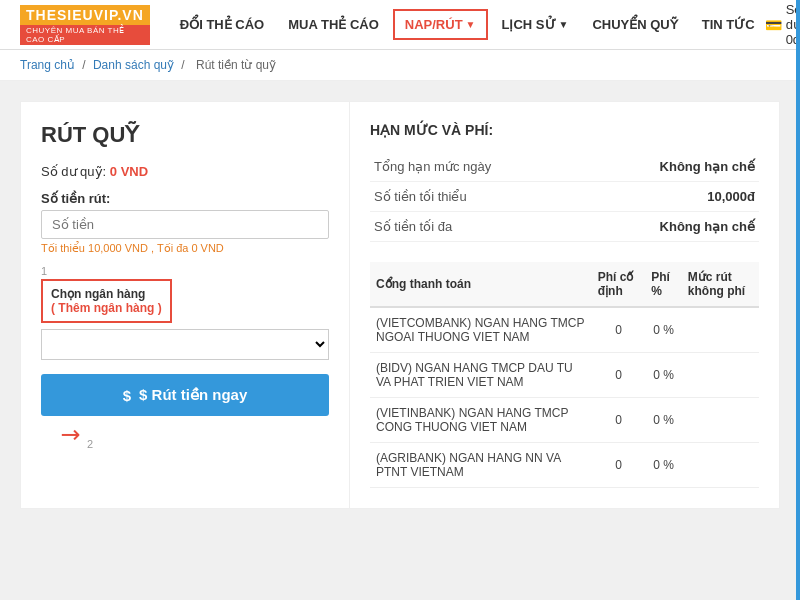 Image resolution: width=800 pixels, height=600 pixels. What do you see at coordinates (564, 130) in the screenshot?
I see `section-title: HẠN MỨC VÀ PHÍ:` at bounding box center [564, 130].